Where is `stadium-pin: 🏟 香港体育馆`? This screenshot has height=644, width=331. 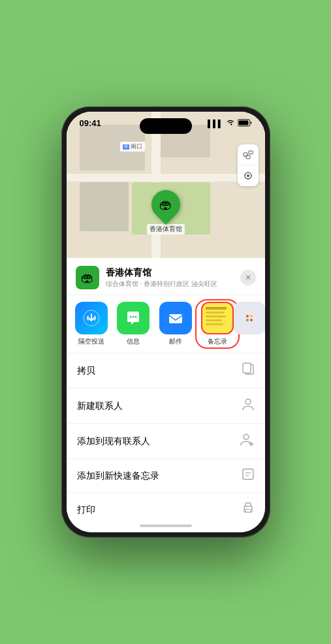
stadium-pin: 🏟 香港体育馆 is located at coordinates (166, 212).